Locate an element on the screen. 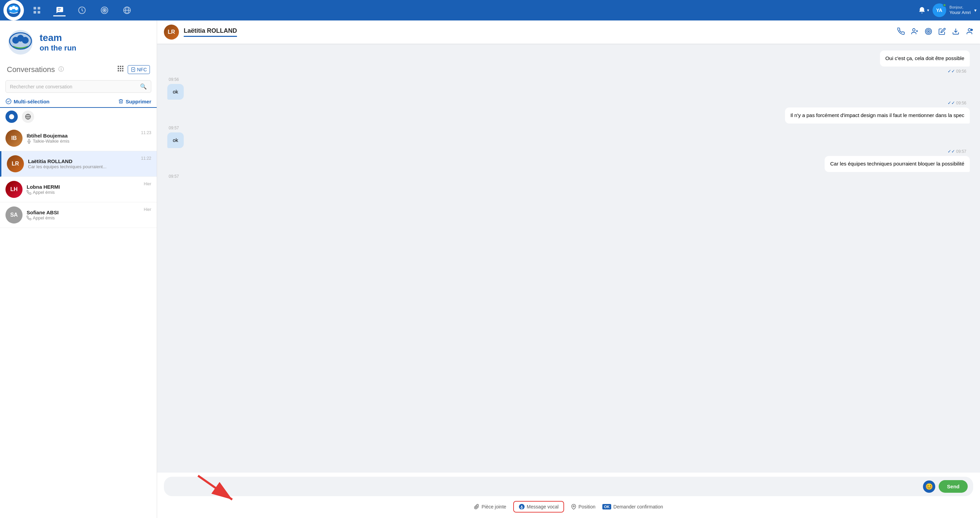 This screenshot has width=980, height=518. conversation-list: IB Ibtihel Boujemaa Talkie-Walkie émis 1… is located at coordinates (78, 322).